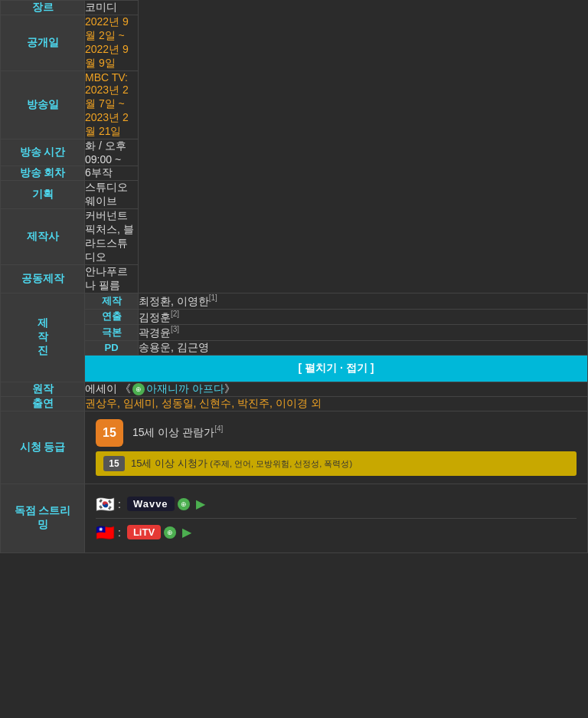  I want to click on table-row: 연출김정훈[2], so click(294, 317).